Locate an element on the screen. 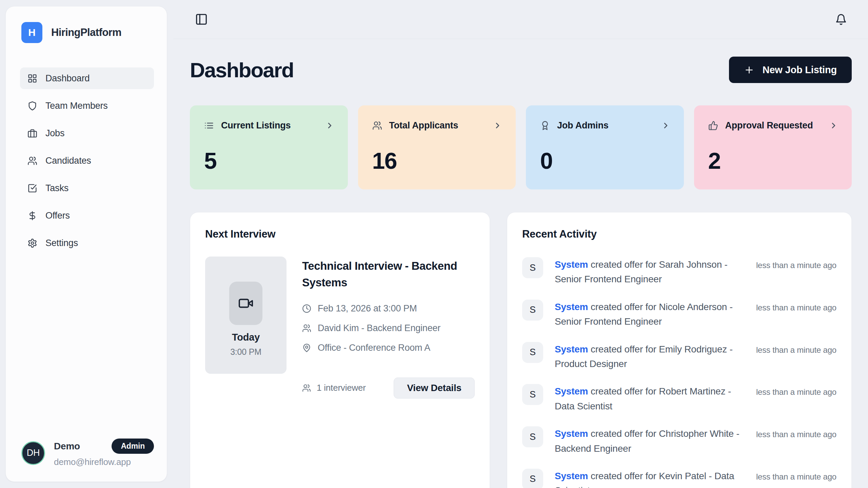 The height and width of the screenshot is (488, 868). briefcase-icon is located at coordinates (33, 134).